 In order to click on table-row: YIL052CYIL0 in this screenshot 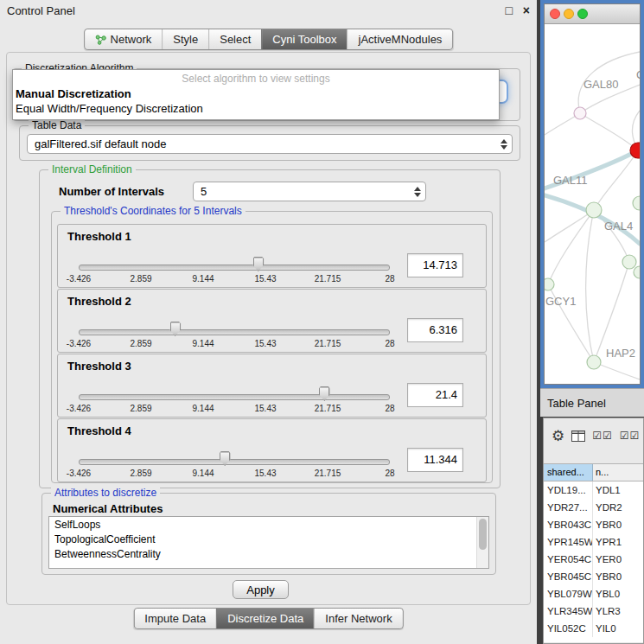, I will do `click(593, 628)`.